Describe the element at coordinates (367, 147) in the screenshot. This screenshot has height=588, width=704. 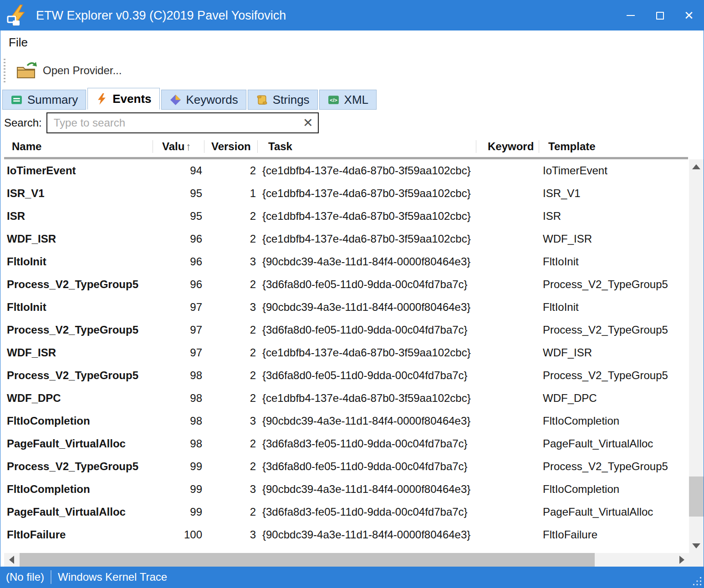
I see `column-header-task: Task` at that location.